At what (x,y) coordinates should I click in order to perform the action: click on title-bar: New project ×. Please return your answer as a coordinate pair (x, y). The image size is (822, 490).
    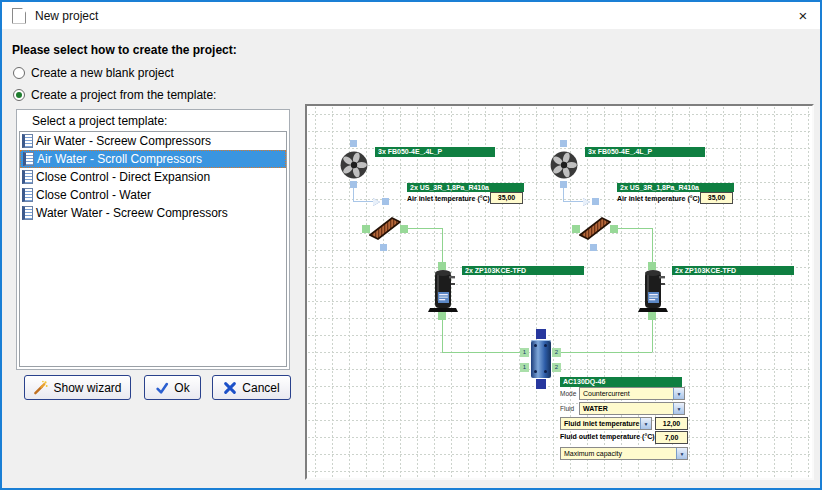
    Looking at the image, I should click on (411, 16).